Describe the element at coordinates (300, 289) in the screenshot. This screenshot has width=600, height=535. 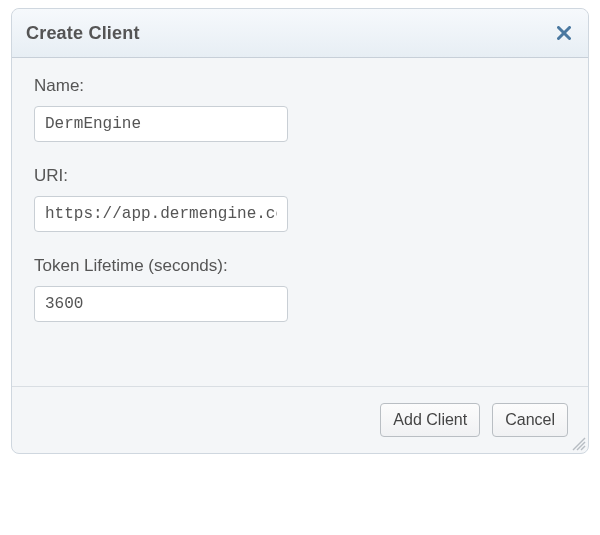
I see `field-token-lifetime: Token Lifetime (seconds):` at that location.